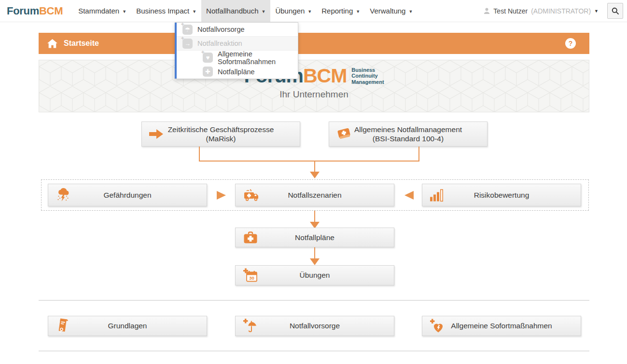 This screenshot has height=364, width=627. Describe the element at coordinates (293, 11) in the screenshot. I see `nav-item-uebungen: Übungen▼` at that location.